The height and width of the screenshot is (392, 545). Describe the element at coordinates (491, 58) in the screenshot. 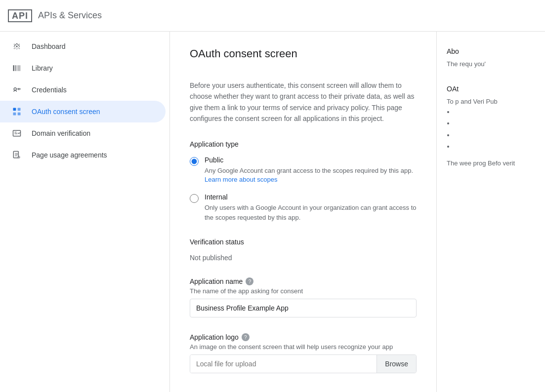

I see `about-section: Abo The requ you'` at that location.